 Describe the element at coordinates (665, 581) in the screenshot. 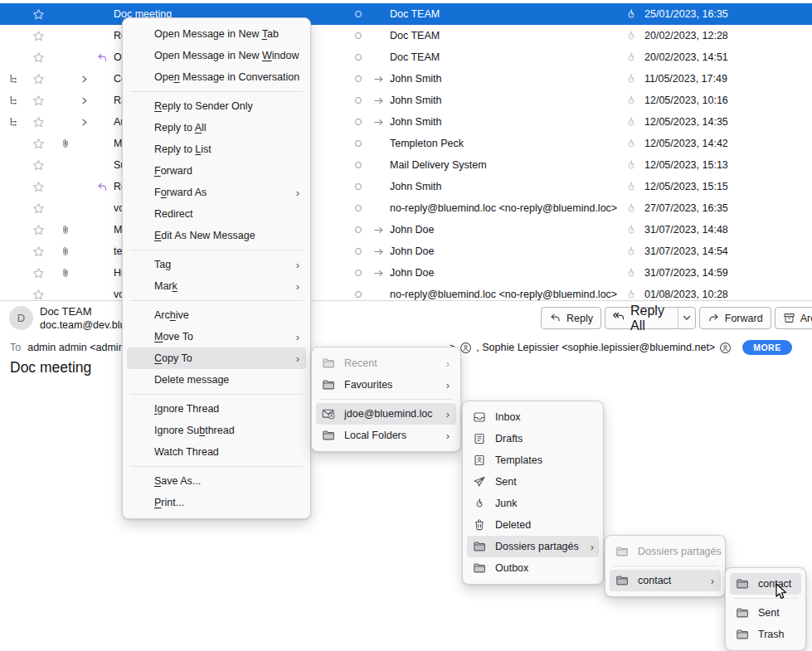

I see `menu-item-contact: contact›` at that location.